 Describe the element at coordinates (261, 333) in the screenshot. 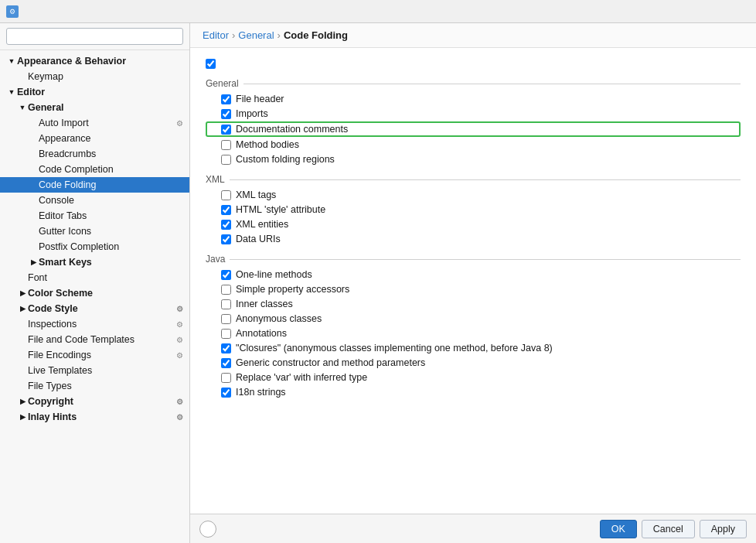

I see `label-annotations: Annotations` at that location.